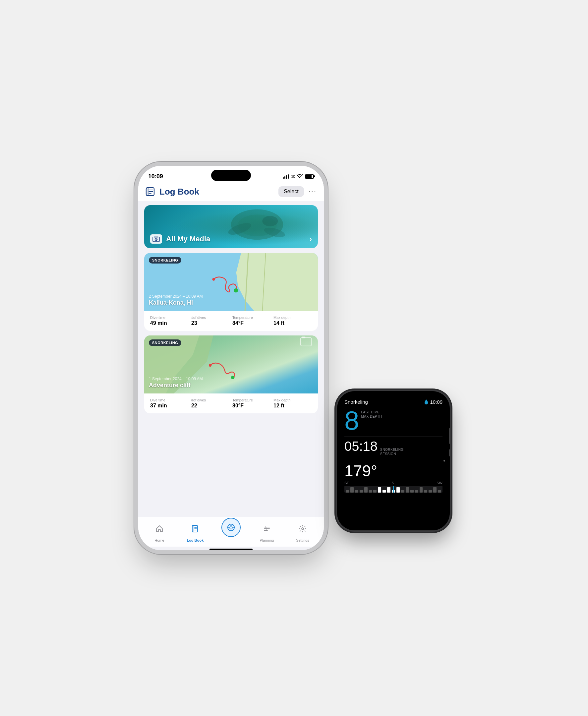 This screenshot has height=716, width=588. Describe the element at coordinates (195, 529) in the screenshot. I see `tab-logbook-icon-wrap` at that location.